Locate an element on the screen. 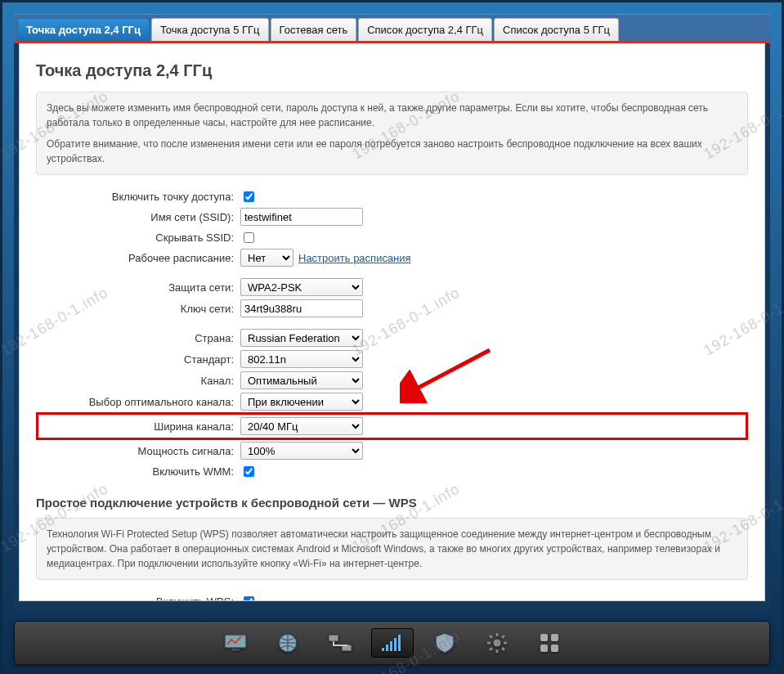 Image resolution: width=784 pixels, height=674 pixels. select-schedule: Нет is located at coordinates (267, 258).